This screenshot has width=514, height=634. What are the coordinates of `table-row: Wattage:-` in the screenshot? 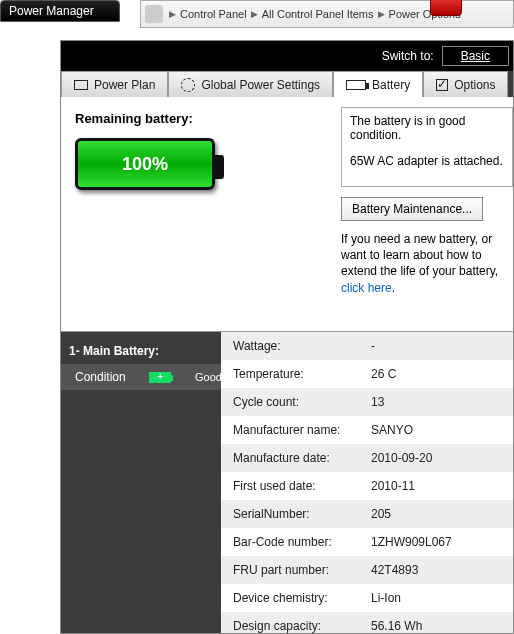 It's located at (367, 346).